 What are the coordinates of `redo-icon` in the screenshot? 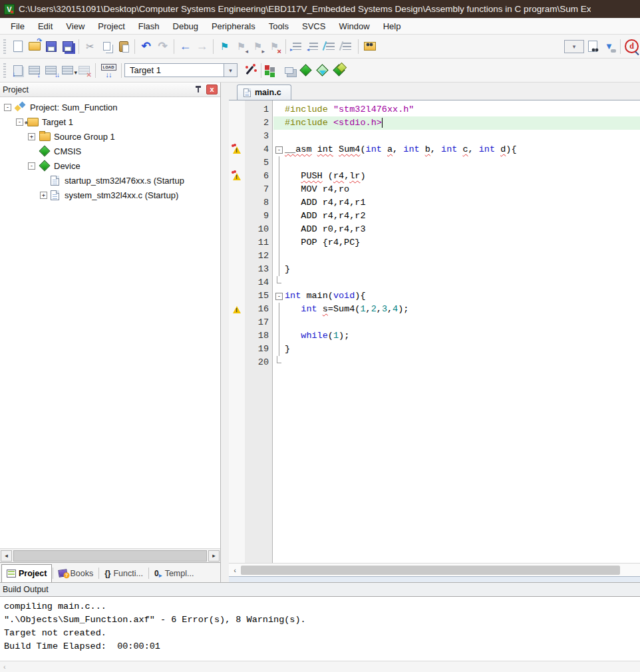 It's located at (162, 47).